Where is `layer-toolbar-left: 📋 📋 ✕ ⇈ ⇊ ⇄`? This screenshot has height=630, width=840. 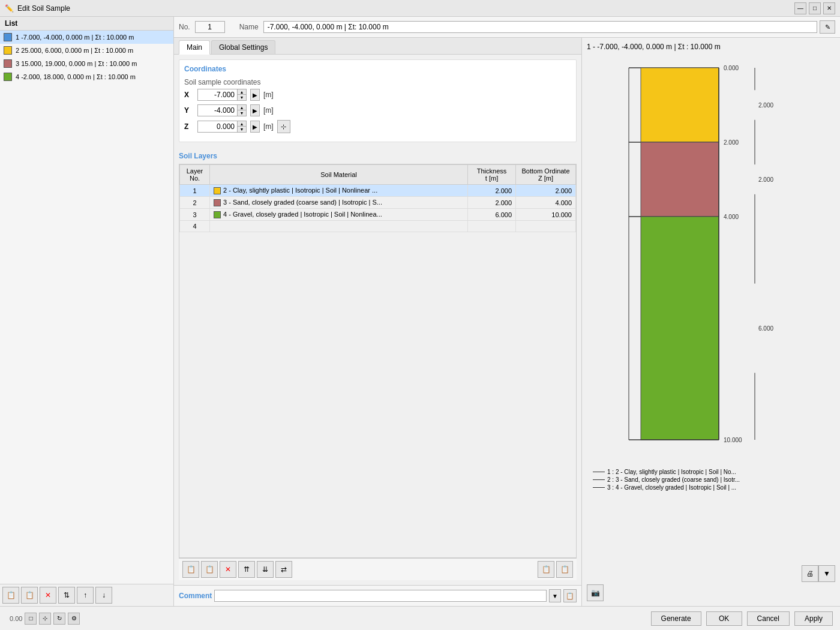
layer-toolbar-left: 📋 📋 ✕ ⇈ ⇊ ⇄ is located at coordinates (238, 569).